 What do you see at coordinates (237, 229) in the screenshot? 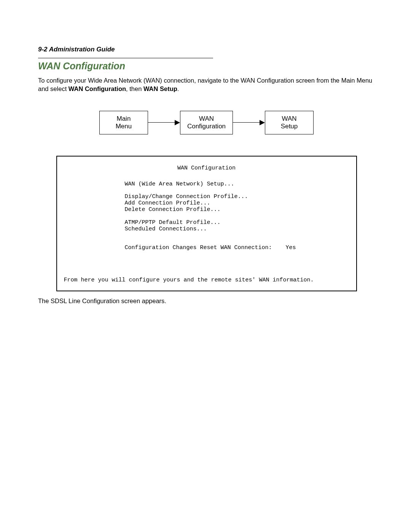
I see `terminal-line: Scheduled Connections...` at bounding box center [237, 229].